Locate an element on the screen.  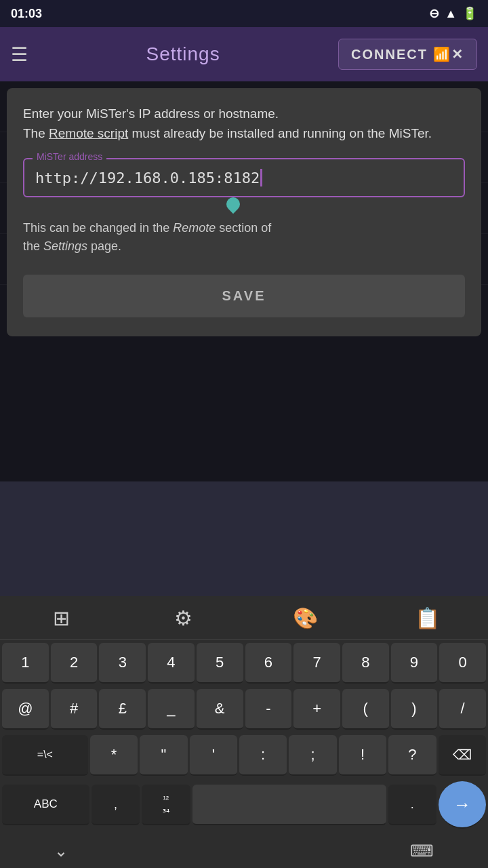
key-semicolon: ; is located at coordinates (312, 755).